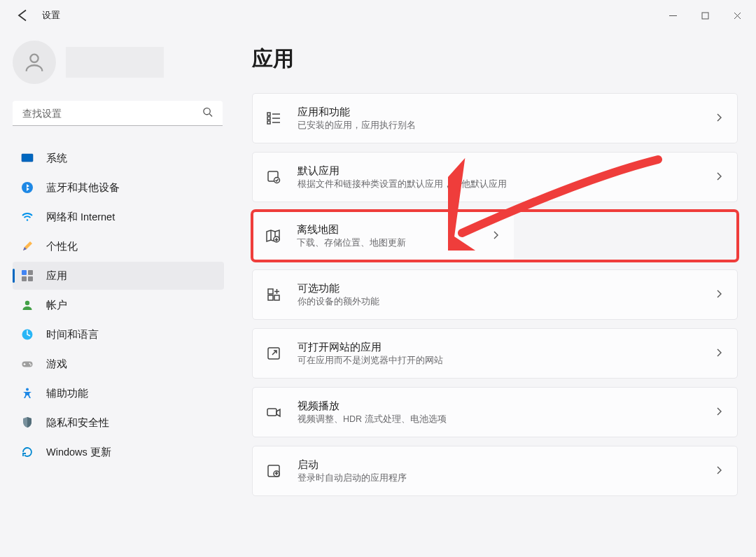  Describe the element at coordinates (118, 217) in the screenshot. I see `nav-network: 网络和 Internet` at that location.